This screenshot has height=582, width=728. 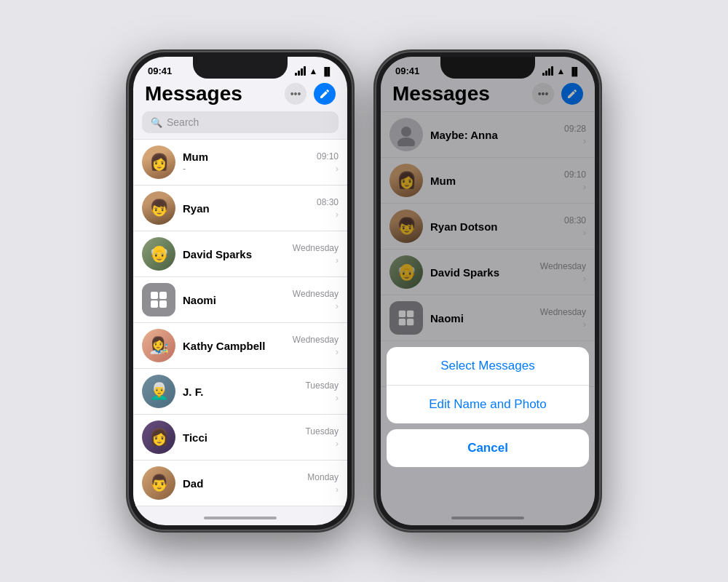 I want to click on list-item: 👩 Ticci Tuesday ›, so click(x=240, y=438).